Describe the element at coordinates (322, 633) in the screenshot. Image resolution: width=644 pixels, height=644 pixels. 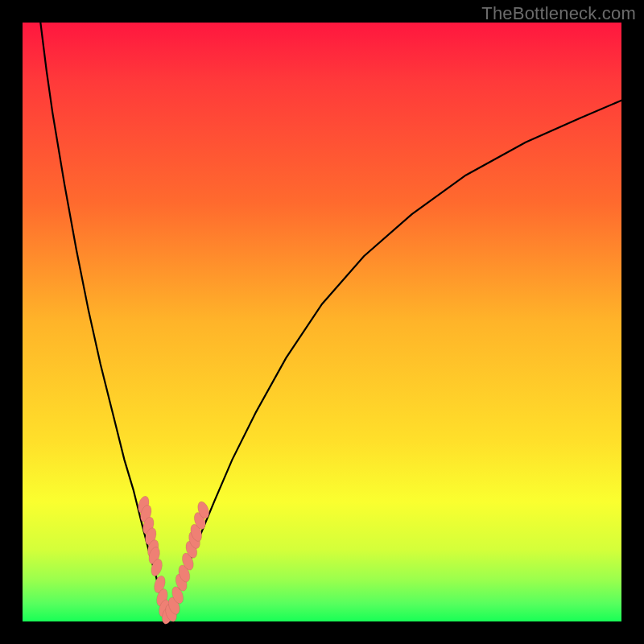
I see `frame-border-bottom` at that location.